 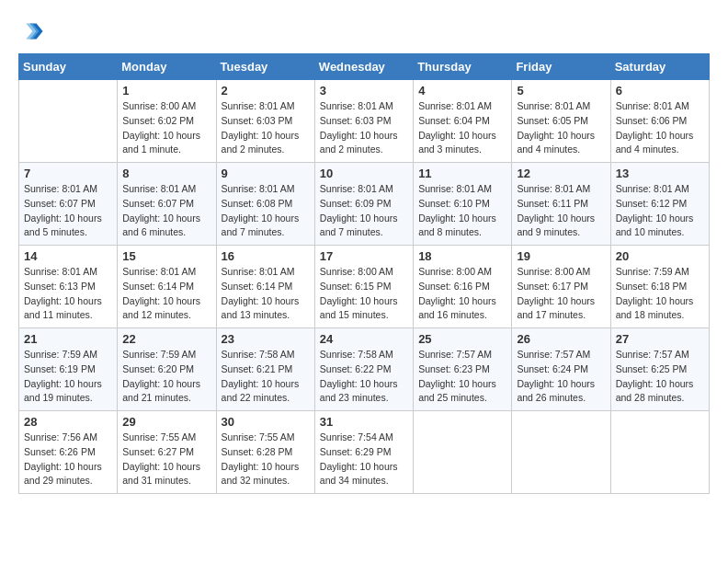 I want to click on calendar-cell: 15Sunrise: 8:01 AM Sunset: 6:14 PM Dayli…, so click(x=167, y=287).